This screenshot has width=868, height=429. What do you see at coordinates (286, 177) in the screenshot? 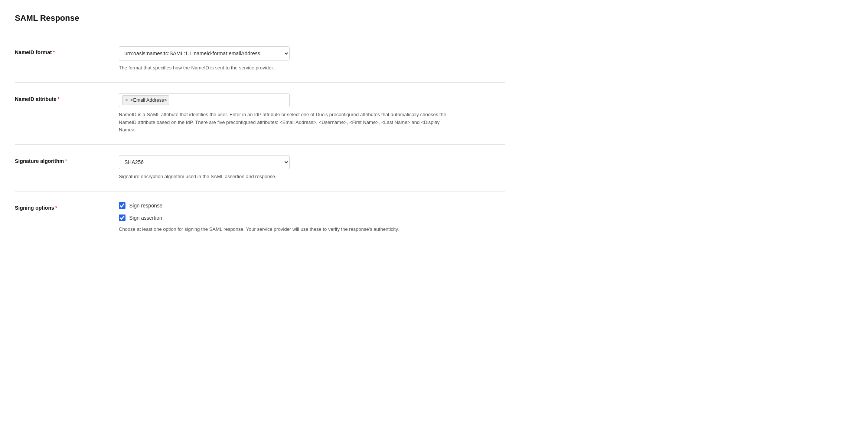
I see `signature-algorithm-help: Signature encryption algorithm used in t…` at bounding box center [286, 177].